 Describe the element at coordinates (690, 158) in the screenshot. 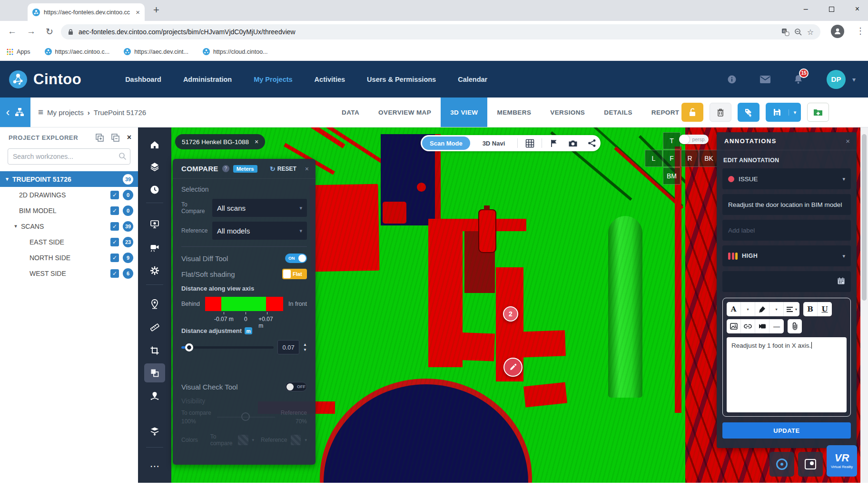

I see `cube-face-right: R` at that location.